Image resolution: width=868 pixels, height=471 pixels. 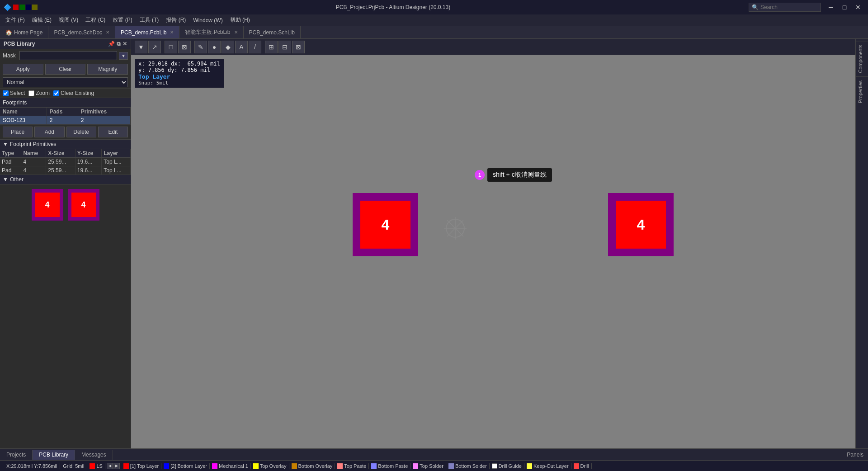 What do you see at coordinates (179, 73) in the screenshot?
I see `coords-box: x: 29.018 dx: -65.904 mil y: 7.856 dy: 7…` at bounding box center [179, 73].